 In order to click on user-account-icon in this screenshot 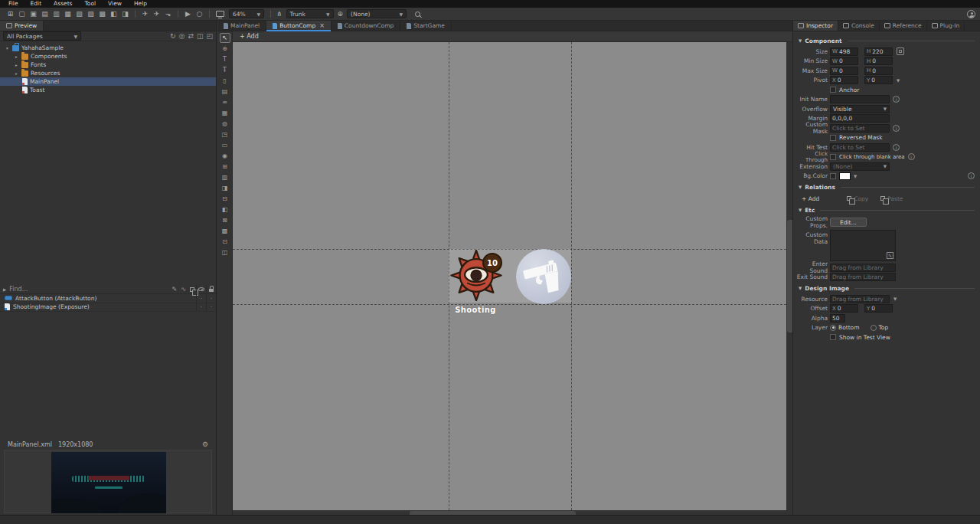, I will do `click(971, 14)`.